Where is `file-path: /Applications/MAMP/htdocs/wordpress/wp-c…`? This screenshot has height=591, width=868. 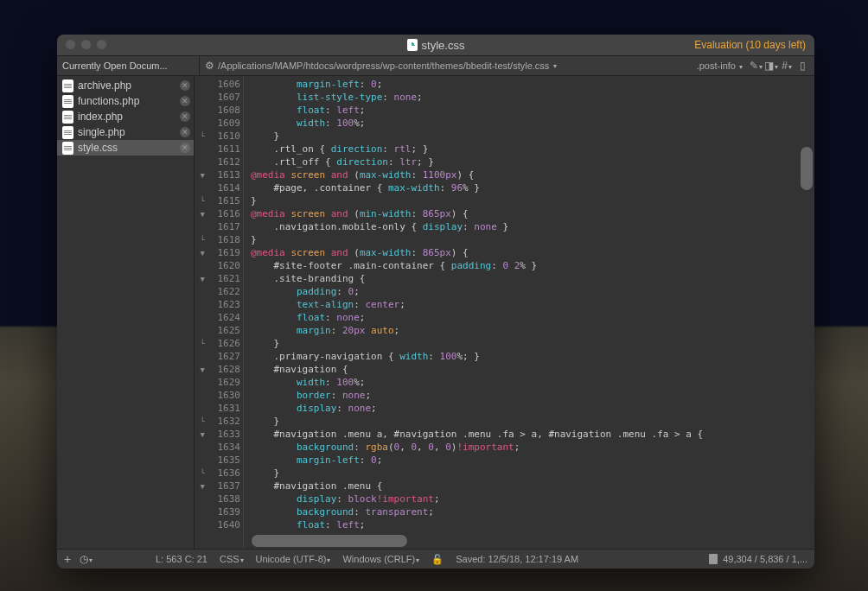
file-path: /Applications/MAMP/htdocs/wordpress/wp-c… is located at coordinates (384, 66).